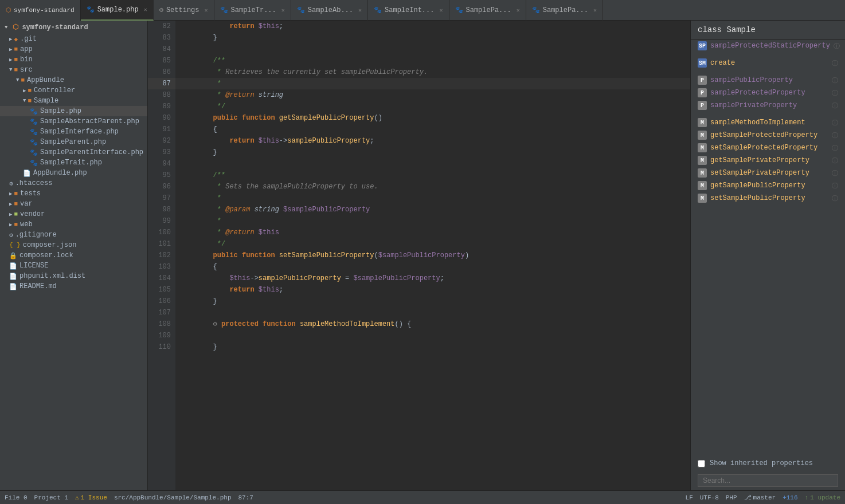 The width and height of the screenshot is (845, 504). What do you see at coordinates (408, 10) in the screenshot?
I see `tab-sample-int: 🐾 SampleInt... ✕` at bounding box center [408, 10].